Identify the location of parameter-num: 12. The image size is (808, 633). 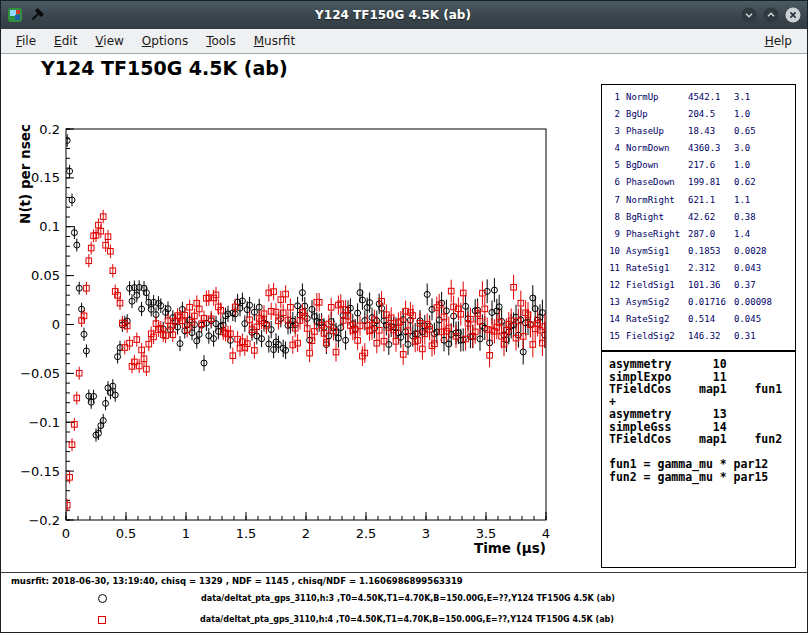
(613, 286).